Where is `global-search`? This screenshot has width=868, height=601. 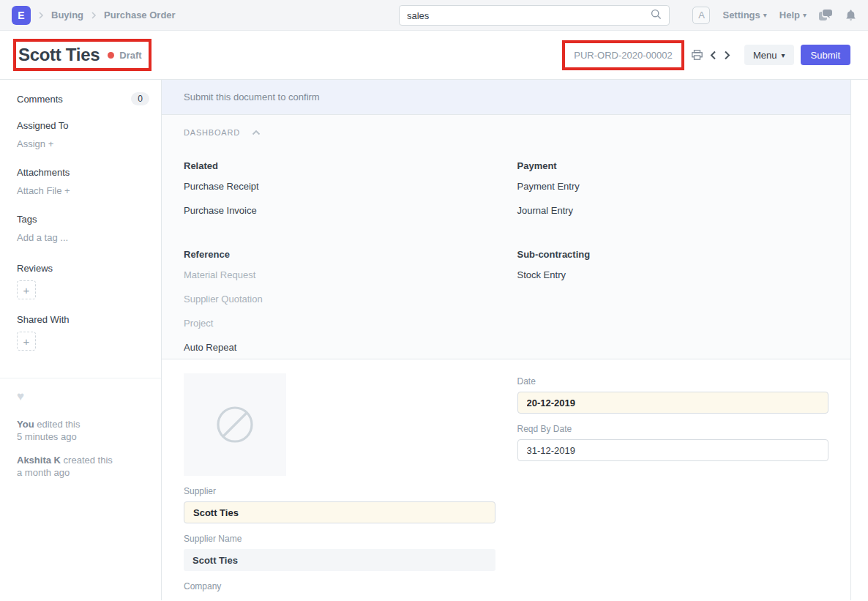
global-search is located at coordinates (534, 15).